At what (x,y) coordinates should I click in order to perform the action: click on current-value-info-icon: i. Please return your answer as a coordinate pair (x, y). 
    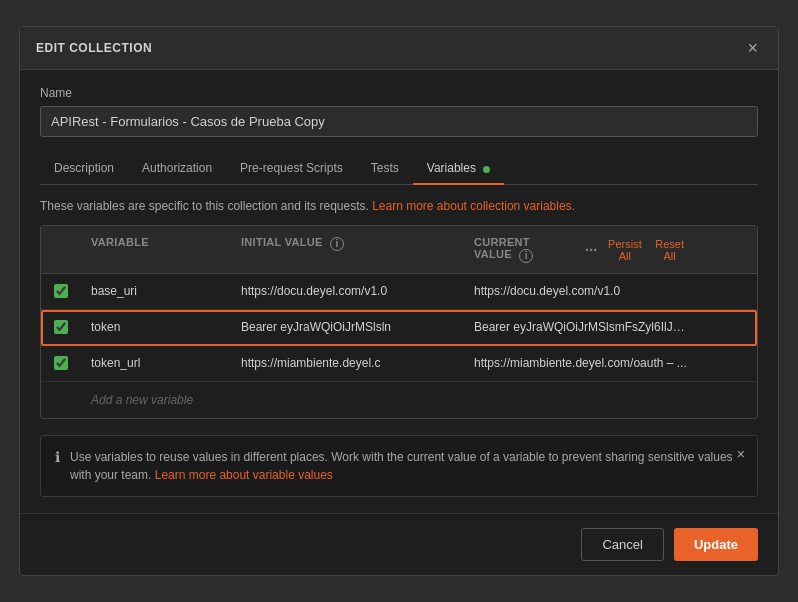
    Looking at the image, I should click on (526, 256).